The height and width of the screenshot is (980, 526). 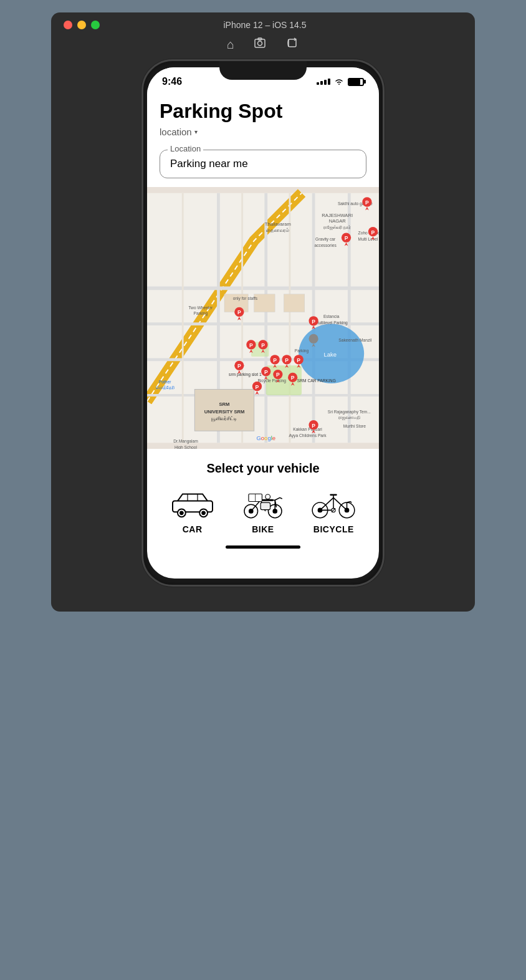 What do you see at coordinates (292, 45) in the screenshot?
I see `rotate-toolbar-icon` at bounding box center [292, 45].